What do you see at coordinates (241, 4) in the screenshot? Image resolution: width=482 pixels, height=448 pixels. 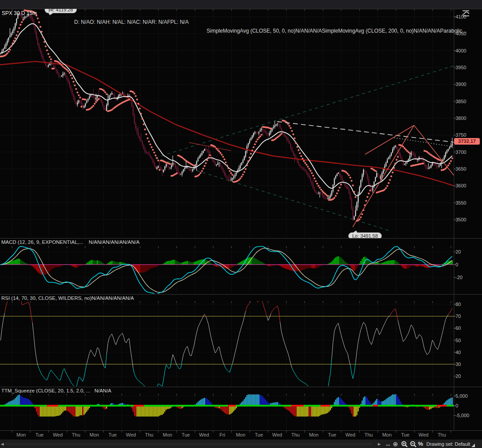 I see `chart-header: SPX 30 D 15m D: N/AO: N/AH: N/AL: N/AC: …` at bounding box center [241, 4].